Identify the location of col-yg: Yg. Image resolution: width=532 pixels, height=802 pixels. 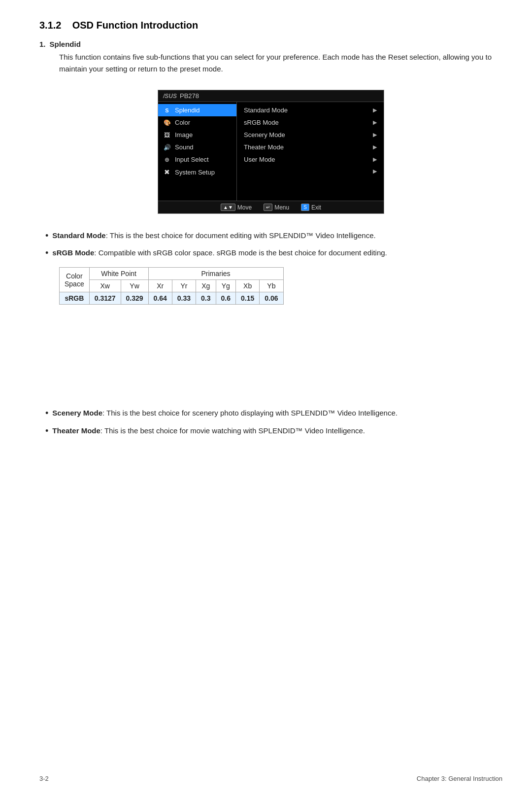
(226, 286).